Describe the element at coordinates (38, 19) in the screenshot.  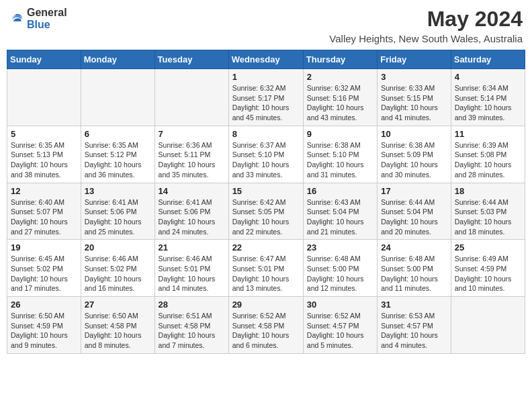
I see `logo: General Blue` at that location.